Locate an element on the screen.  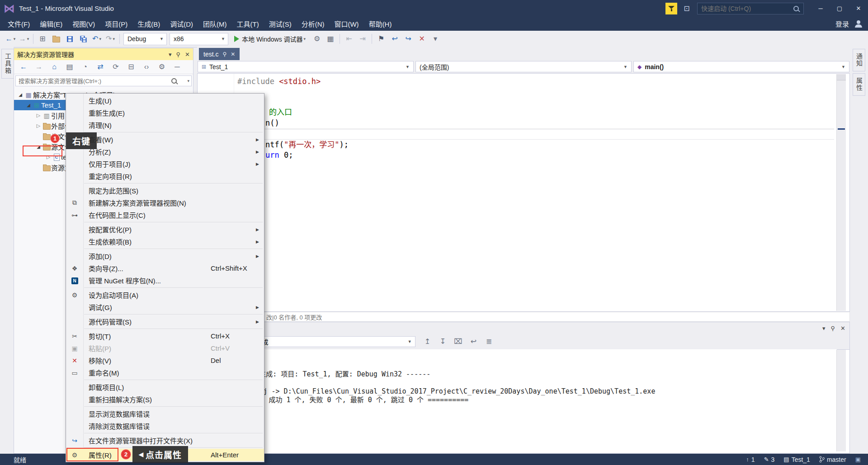
undo-icon: ↶▾ is located at coordinates (97, 39).